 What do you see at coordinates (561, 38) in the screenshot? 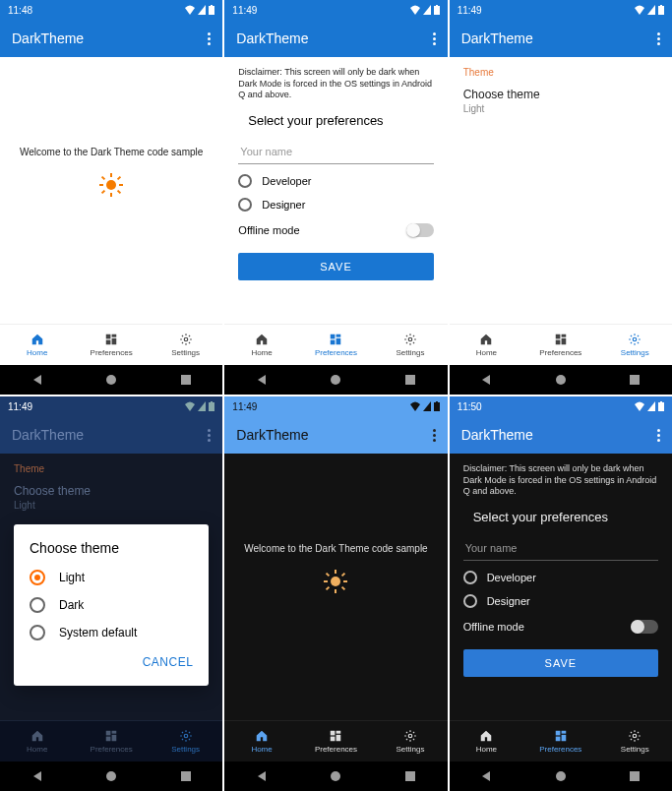
I see `app-bar: DarkTheme` at bounding box center [561, 38].